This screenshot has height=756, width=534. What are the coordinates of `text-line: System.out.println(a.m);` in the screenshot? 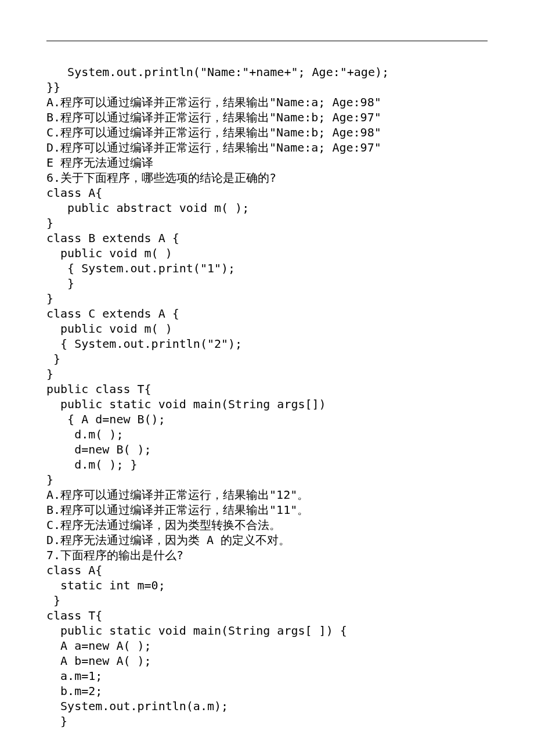 It's located at (267, 706).